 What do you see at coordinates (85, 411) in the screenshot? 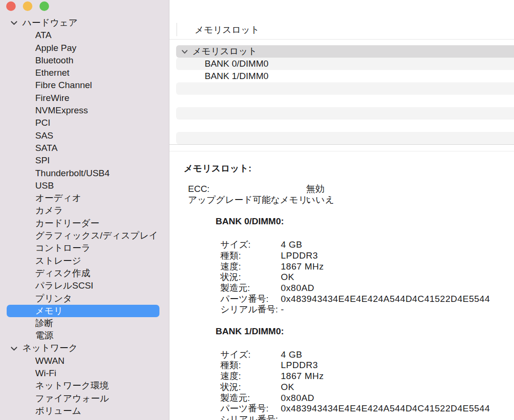
I see `sidebar-item-volumes: ボリューム` at bounding box center [85, 411].